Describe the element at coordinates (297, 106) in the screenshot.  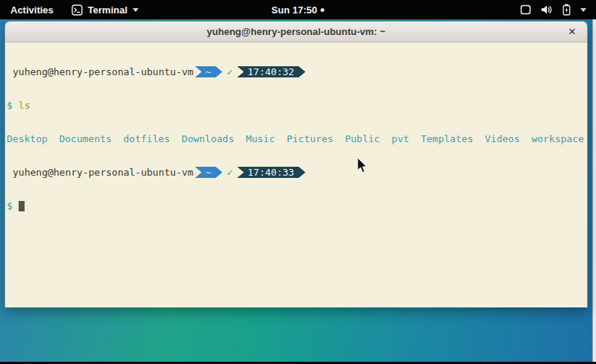
I see `command-line: $ls` at that location.